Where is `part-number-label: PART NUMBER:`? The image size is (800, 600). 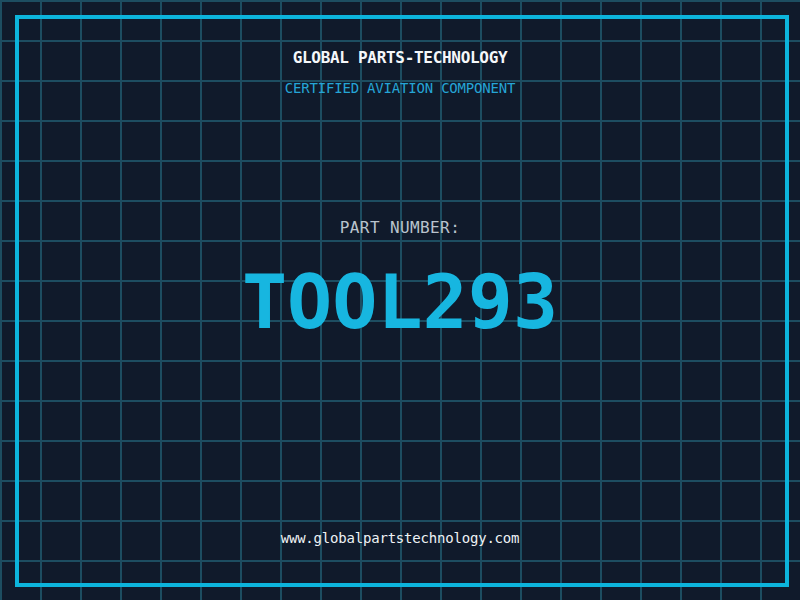
part-number-label: PART NUMBER: is located at coordinates (400, 228).